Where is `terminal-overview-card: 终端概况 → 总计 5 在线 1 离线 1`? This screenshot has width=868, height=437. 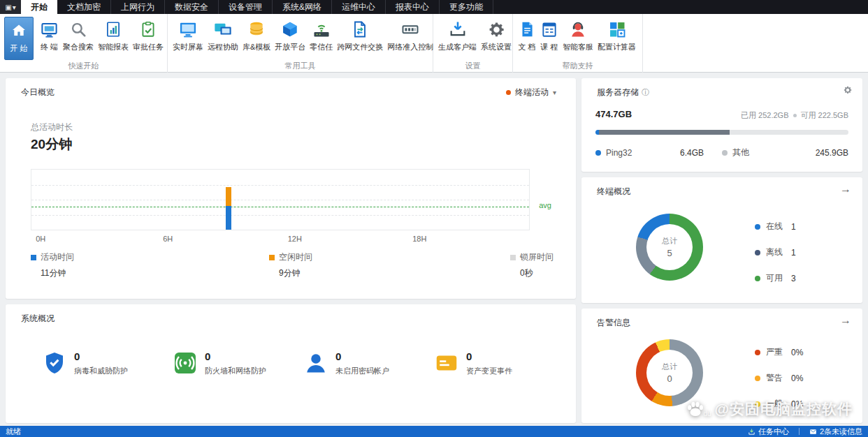 terminal-overview-card: 终端概况 → 总计 5 在线 1 离线 1 is located at coordinates (722, 240).